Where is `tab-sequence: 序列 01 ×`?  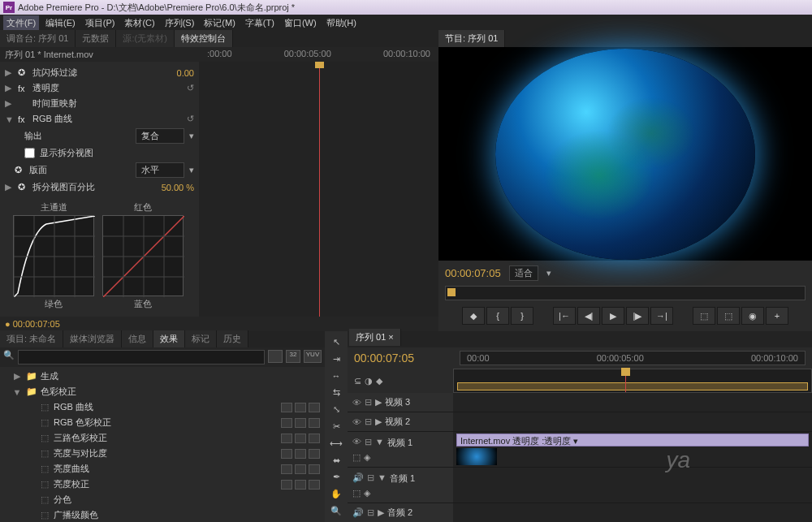
tab-sequence: 序列 01 × is located at coordinates (375, 338).